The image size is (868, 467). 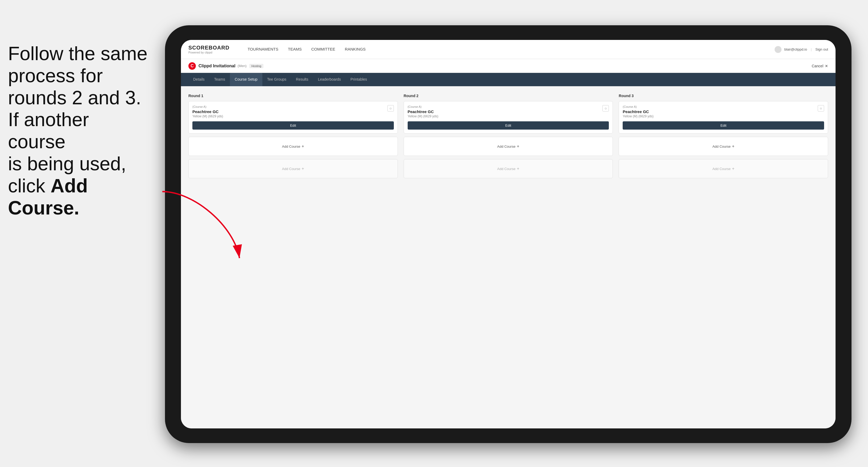 I want to click on nav-right: blair@clippd.io | Sign out, so click(x=801, y=50).